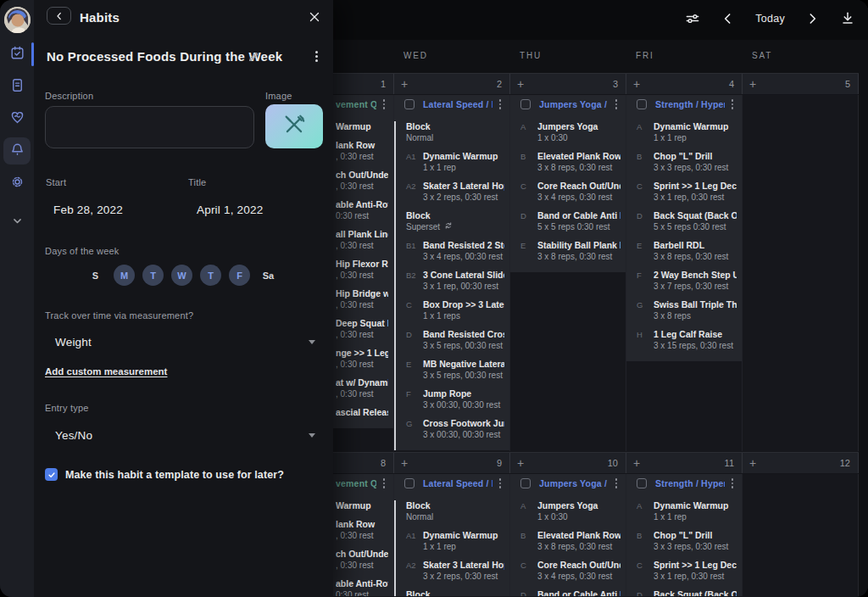 Image resolution: width=868 pixels, height=597 pixels. Describe the element at coordinates (455, 281) in the screenshot. I see `exercise-row: B23 Cone Lateral Slide3 x 1 rep, 00:30 r…` at that location.